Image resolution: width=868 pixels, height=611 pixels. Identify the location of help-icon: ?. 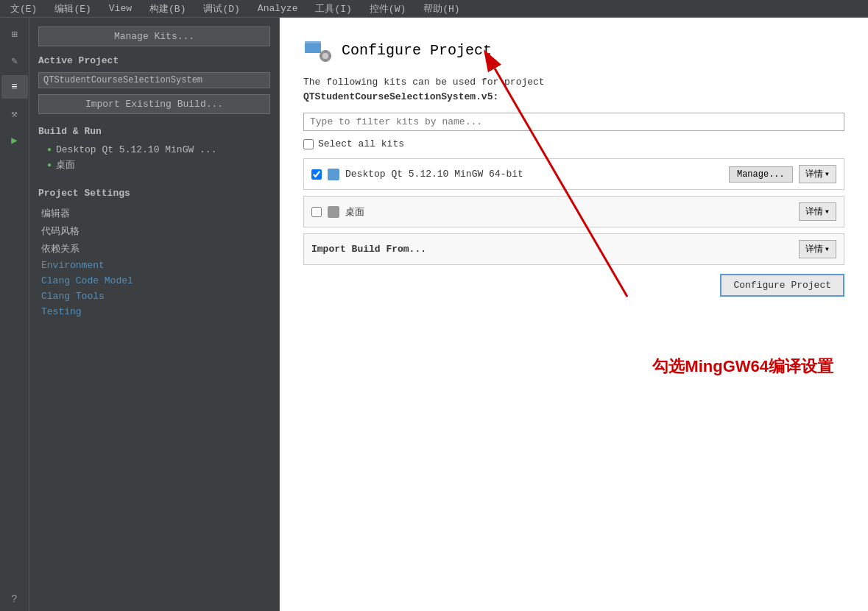
(15, 599).